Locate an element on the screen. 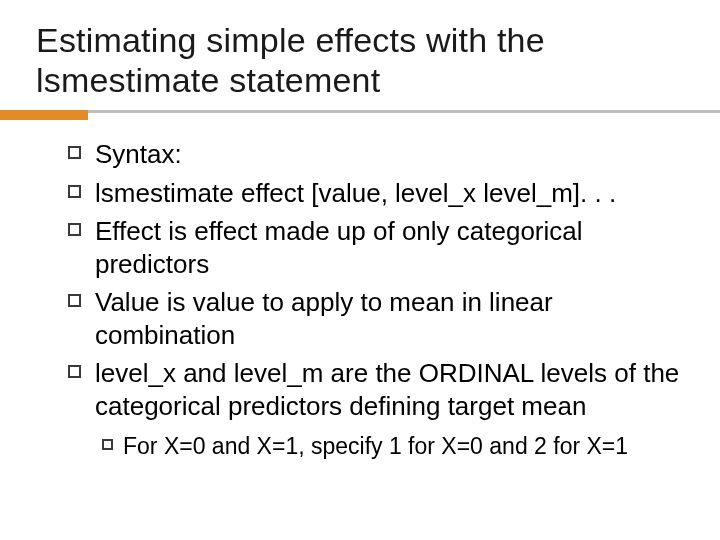  slide-title: Estimating simple effects with the lsmes… is located at coordinates (360, 60).